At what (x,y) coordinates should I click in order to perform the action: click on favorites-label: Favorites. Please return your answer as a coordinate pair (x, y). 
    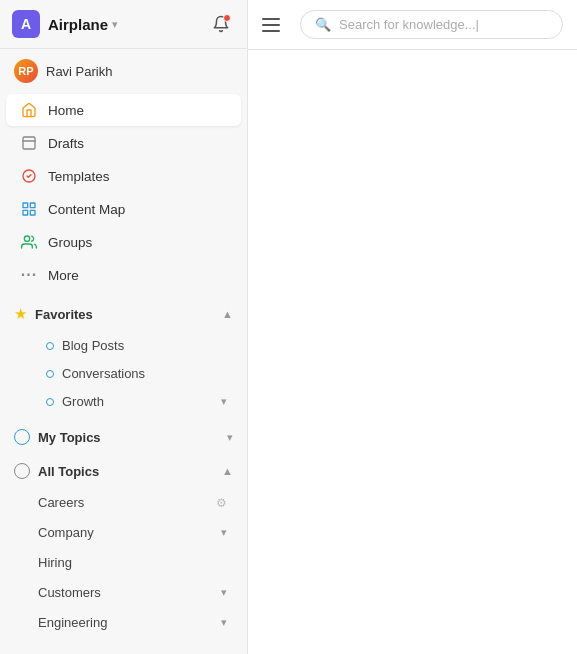
    Looking at the image, I should click on (64, 314).